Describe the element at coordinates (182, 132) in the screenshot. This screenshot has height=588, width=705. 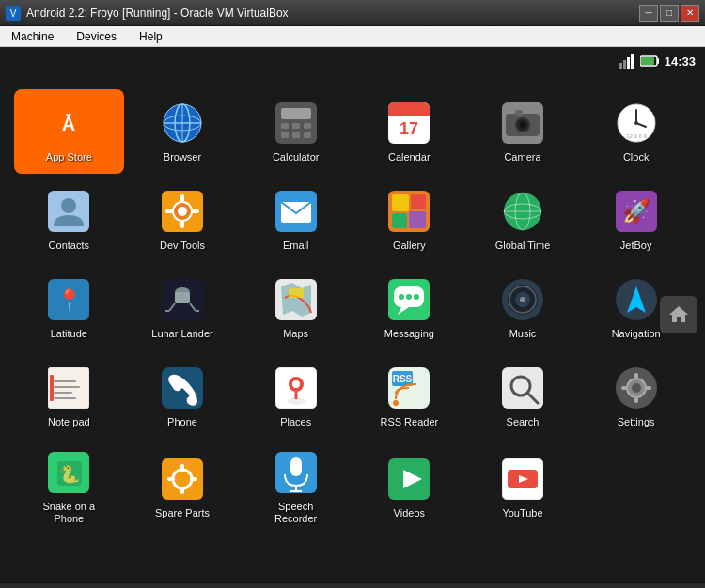
I see `app-icon-browser: Browser` at that location.